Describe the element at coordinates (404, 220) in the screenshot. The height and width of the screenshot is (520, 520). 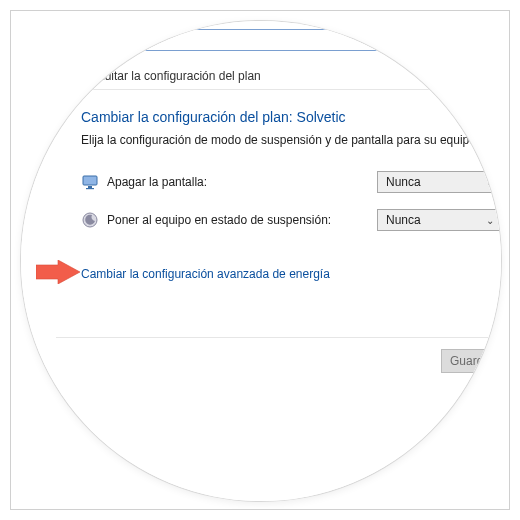
I see `sleep-value: Nunca` at that location.